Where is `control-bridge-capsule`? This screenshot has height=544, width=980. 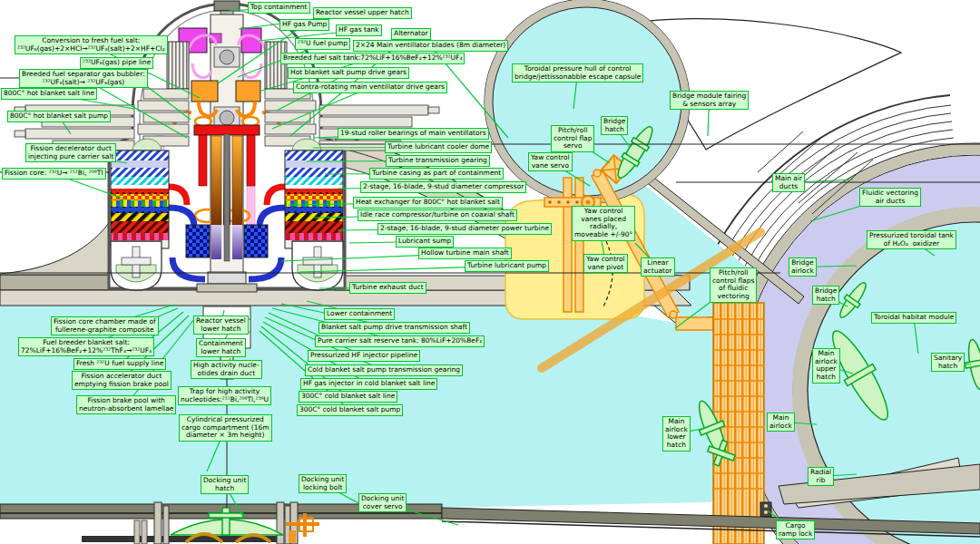
control-bridge-capsule is located at coordinates (587, 102).